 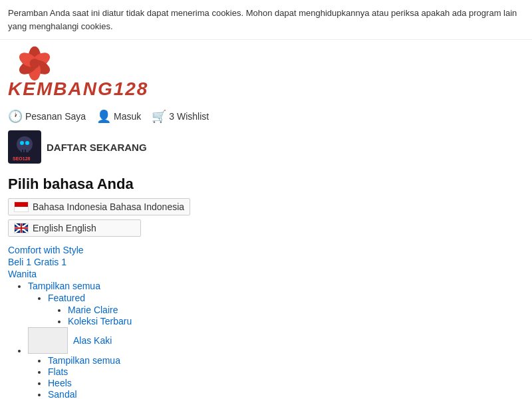 What do you see at coordinates (48, 340) in the screenshot?
I see `alas-kaki-image` at bounding box center [48, 340].